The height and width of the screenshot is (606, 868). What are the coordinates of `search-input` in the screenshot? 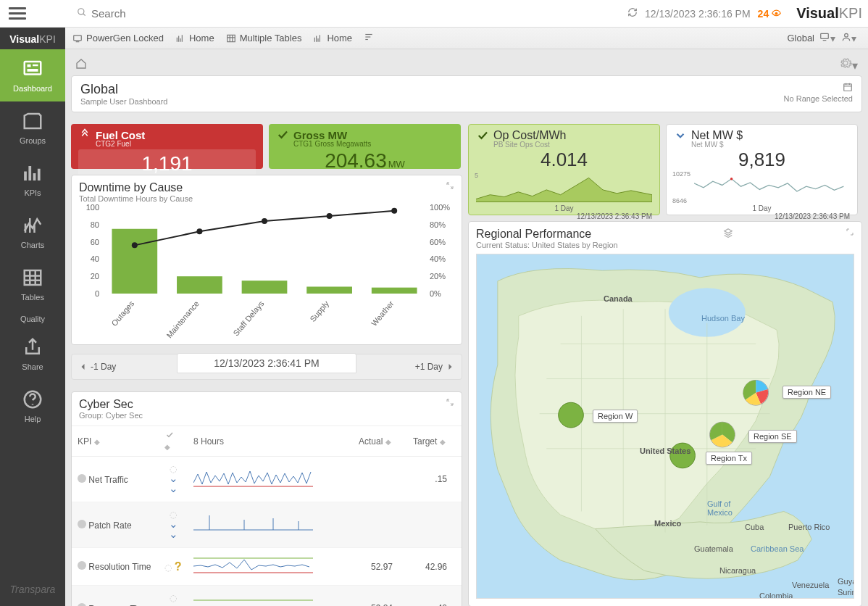 It's located at (164, 13).